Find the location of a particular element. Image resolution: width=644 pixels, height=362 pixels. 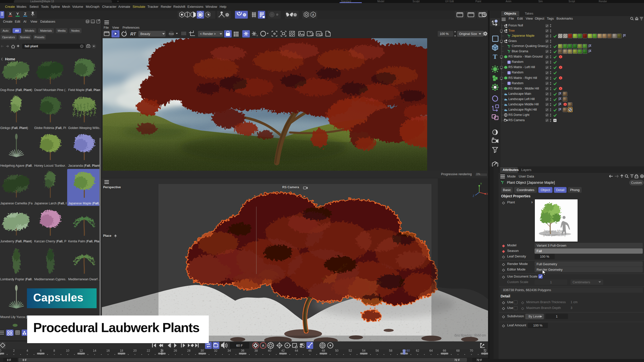

svg-text: 40 is located at coordinates (270, 351).